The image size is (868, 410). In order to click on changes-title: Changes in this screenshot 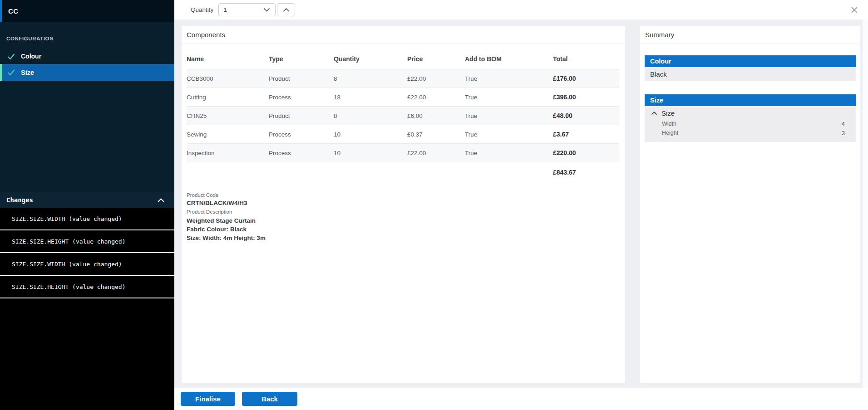, I will do `click(20, 200)`.